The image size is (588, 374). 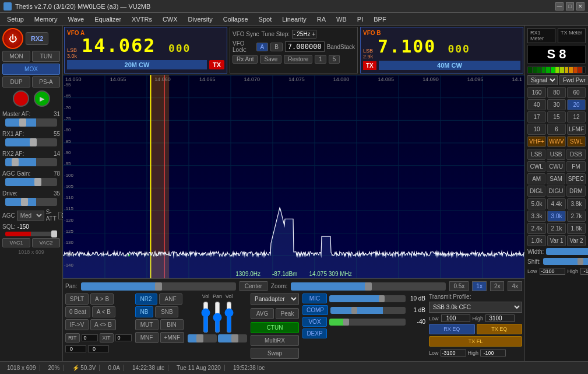 What do you see at coordinates (276, 47) in the screenshot?
I see `vfo-lock-b: B` at bounding box center [276, 47].